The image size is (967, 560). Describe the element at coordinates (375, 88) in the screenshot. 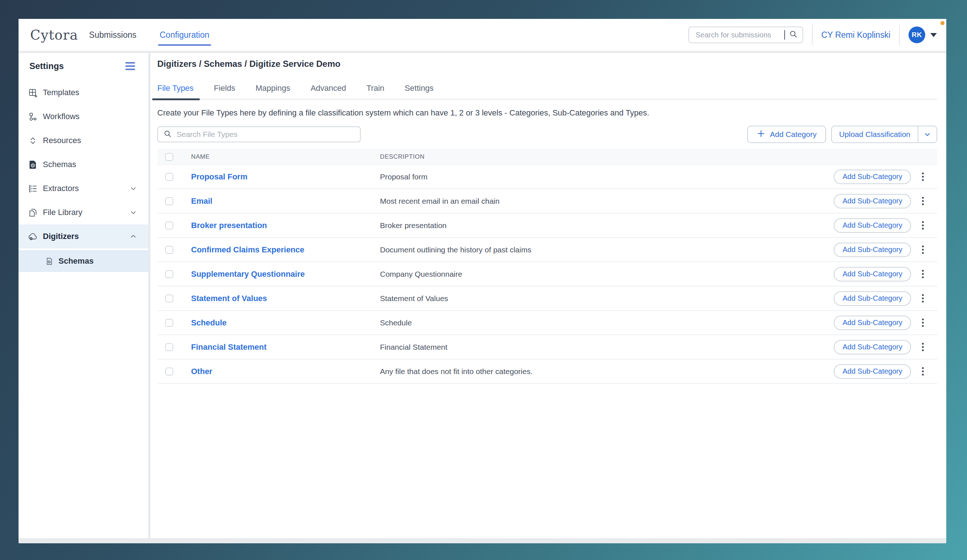

I see `tab-train: Train` at that location.